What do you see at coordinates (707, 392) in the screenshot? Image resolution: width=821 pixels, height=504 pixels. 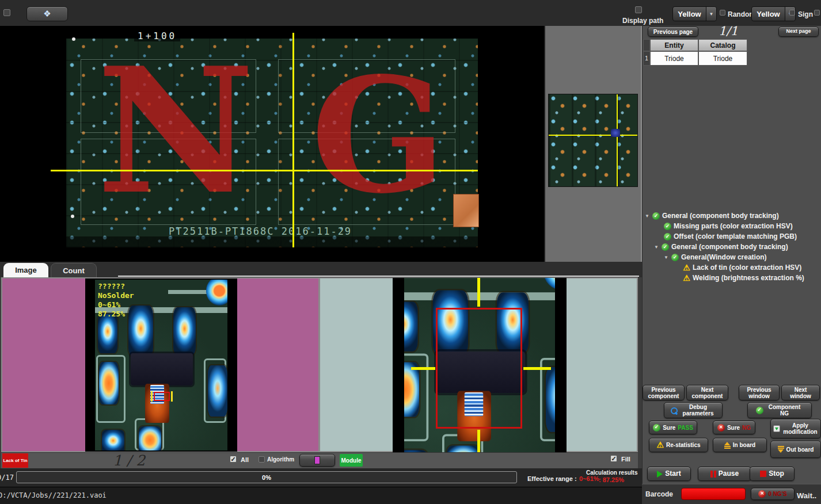 I see `next-component-button: Next component` at bounding box center [707, 392].